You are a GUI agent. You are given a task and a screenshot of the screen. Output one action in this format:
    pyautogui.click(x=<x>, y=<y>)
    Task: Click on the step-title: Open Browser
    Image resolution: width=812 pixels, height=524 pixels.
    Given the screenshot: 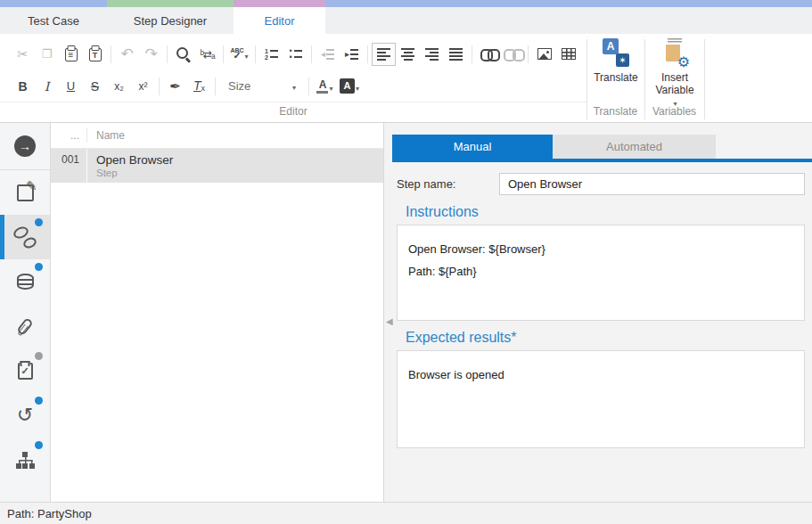 What is the action you would take?
    pyautogui.click(x=135, y=160)
    